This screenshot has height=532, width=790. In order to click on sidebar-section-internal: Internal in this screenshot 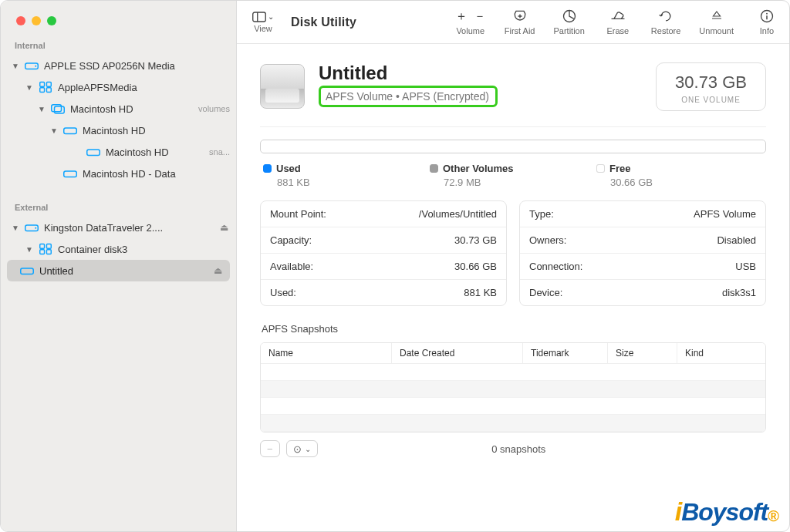, I will do `click(119, 45)`.